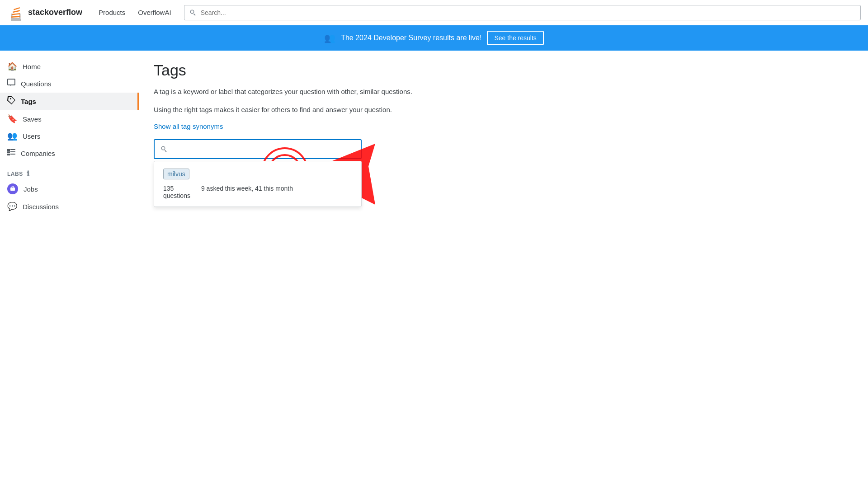 This screenshot has height=488, width=868. I want to click on logo-text: stackoverflow, so click(55, 13).